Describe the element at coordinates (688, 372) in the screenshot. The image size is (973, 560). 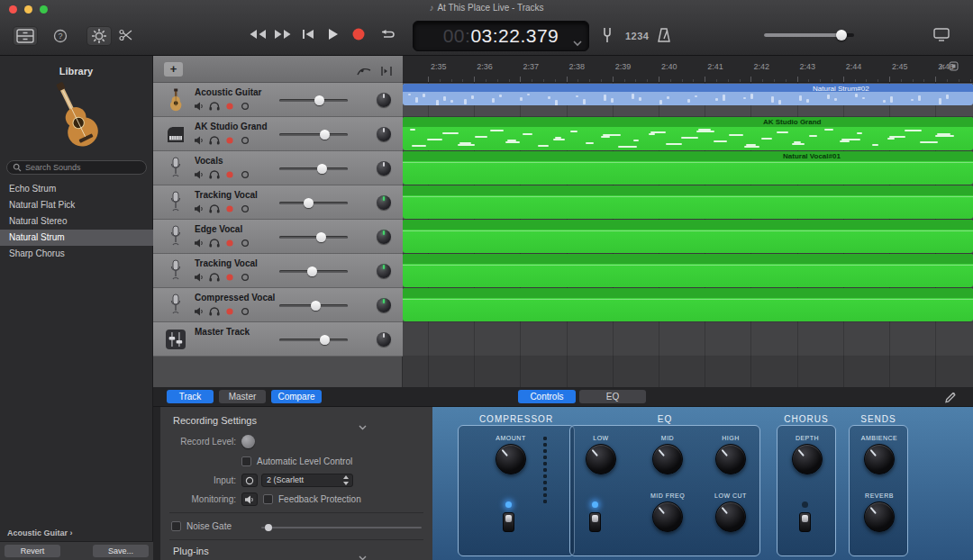
I see `timeline-empty-area` at that location.